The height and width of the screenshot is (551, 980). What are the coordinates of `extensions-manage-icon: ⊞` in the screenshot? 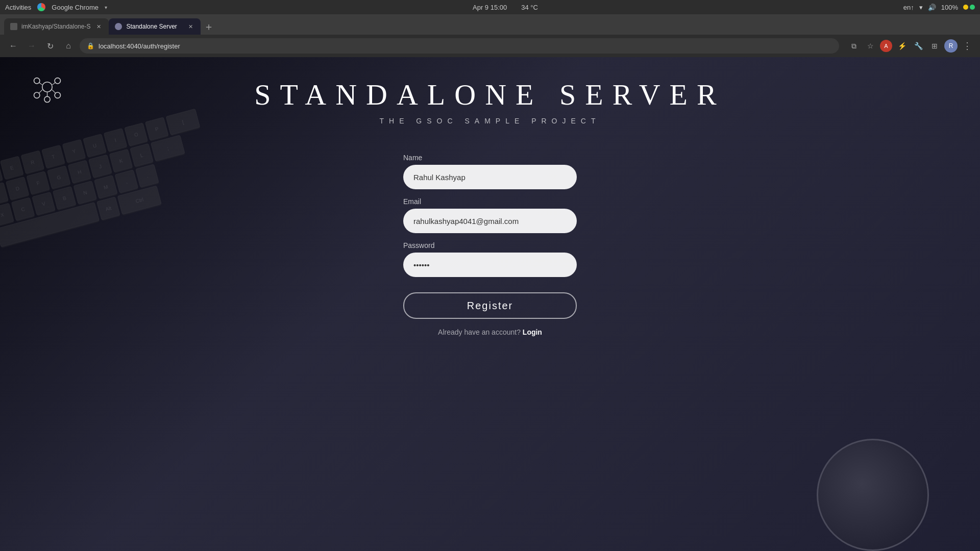 It's located at (935, 46).